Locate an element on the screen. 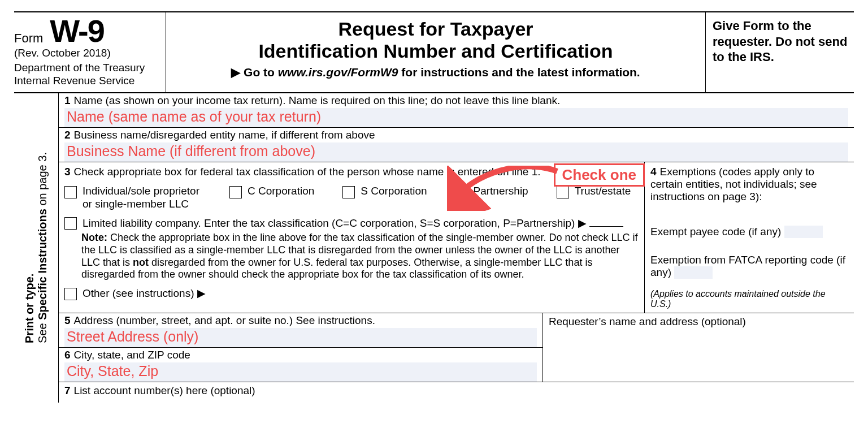 The image size is (868, 432). fatca-code-input is located at coordinates (693, 273).